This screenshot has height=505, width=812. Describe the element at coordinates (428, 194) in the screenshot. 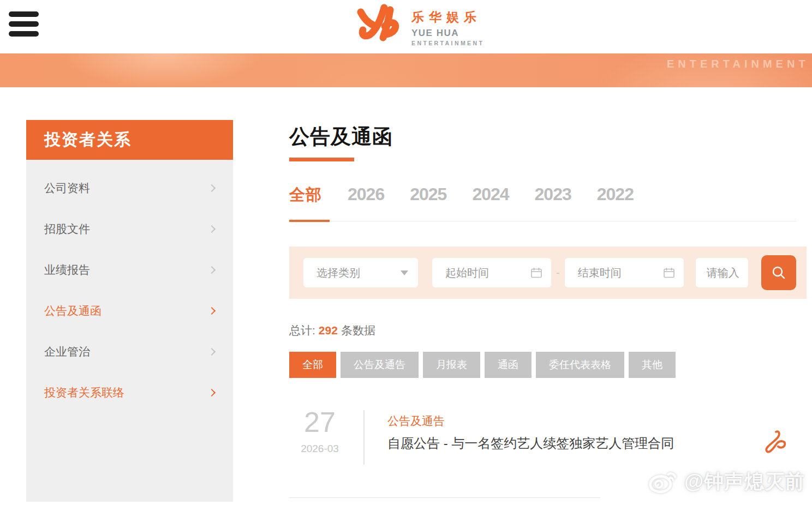

I see `tab-2025: 2025` at that location.